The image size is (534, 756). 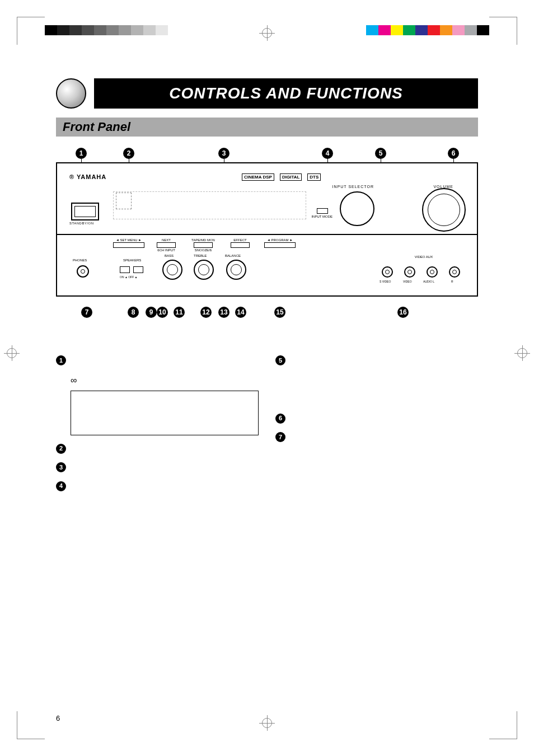 What do you see at coordinates (280, 243) in the screenshot?
I see `function-button: ◄ PROGRAM ►` at bounding box center [280, 243].